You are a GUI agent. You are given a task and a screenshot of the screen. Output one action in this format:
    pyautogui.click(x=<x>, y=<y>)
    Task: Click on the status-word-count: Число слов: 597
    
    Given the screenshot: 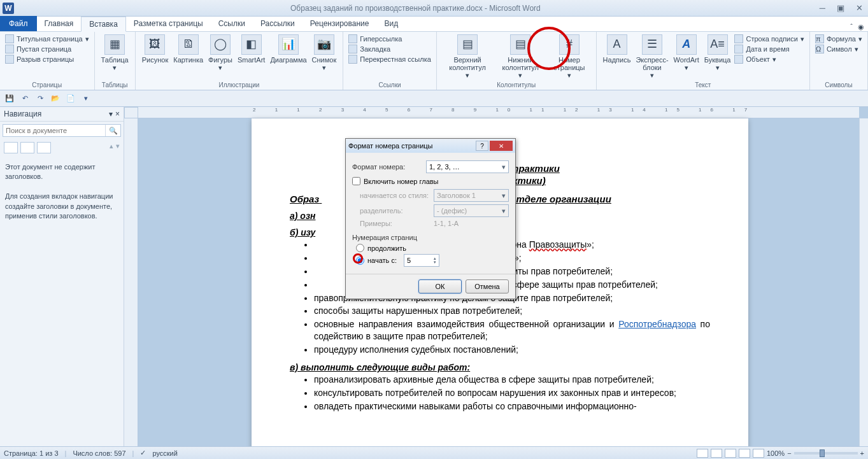 What is the action you would take?
    pyautogui.click(x=99, y=453)
    